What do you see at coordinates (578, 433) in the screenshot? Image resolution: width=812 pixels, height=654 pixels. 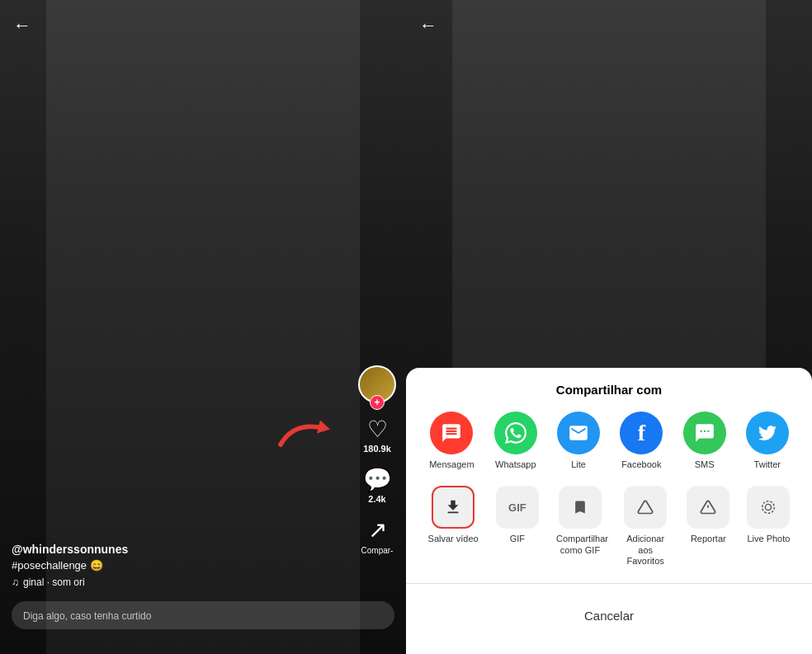 I see `lite-icon` at bounding box center [578, 433].